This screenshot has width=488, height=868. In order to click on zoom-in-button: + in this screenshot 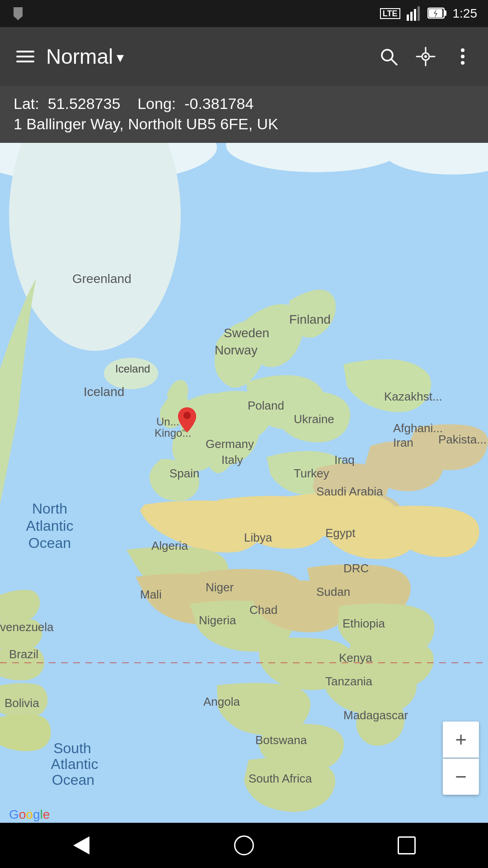, I will do `click(461, 740)`.